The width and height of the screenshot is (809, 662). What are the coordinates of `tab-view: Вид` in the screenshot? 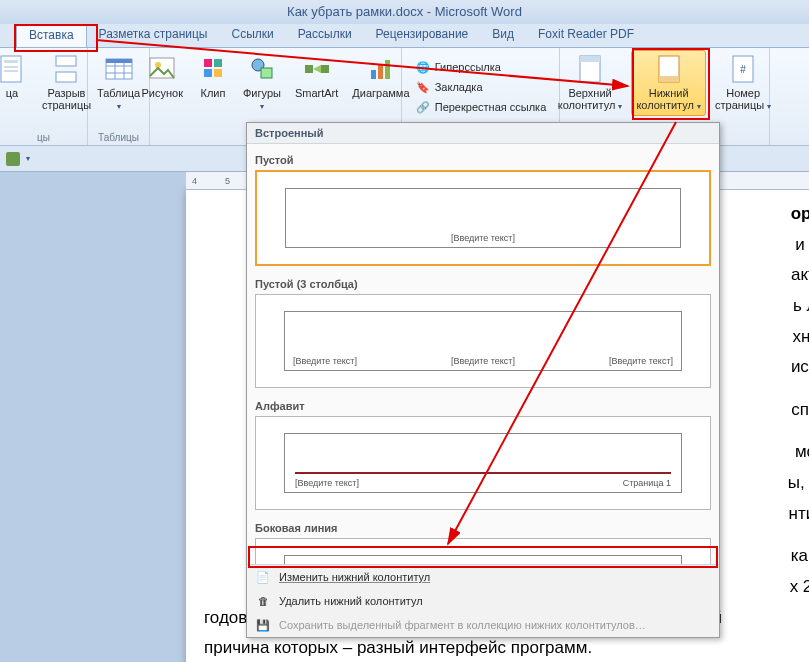 It's located at (503, 36).